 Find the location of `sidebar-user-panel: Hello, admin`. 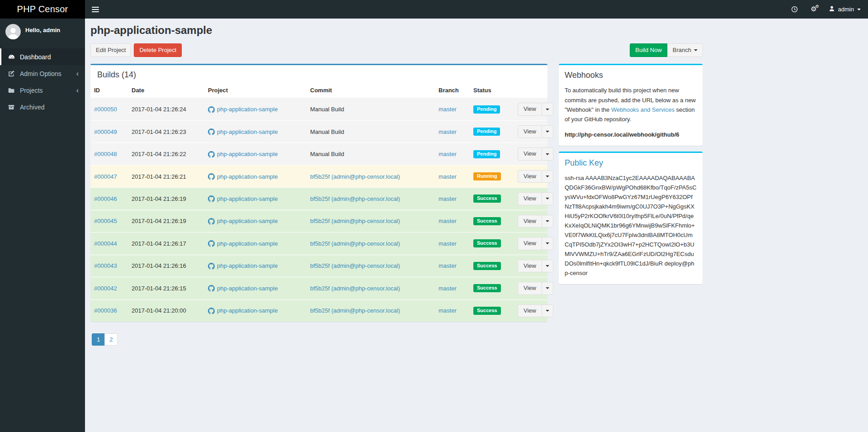

sidebar-user-panel: Hello, admin is located at coordinates (42, 32).